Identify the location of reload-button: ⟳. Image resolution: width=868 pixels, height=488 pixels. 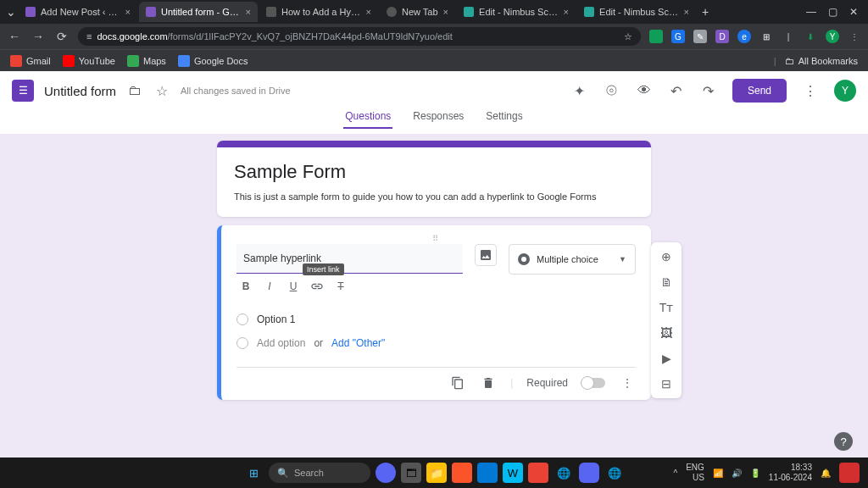
(62, 36).